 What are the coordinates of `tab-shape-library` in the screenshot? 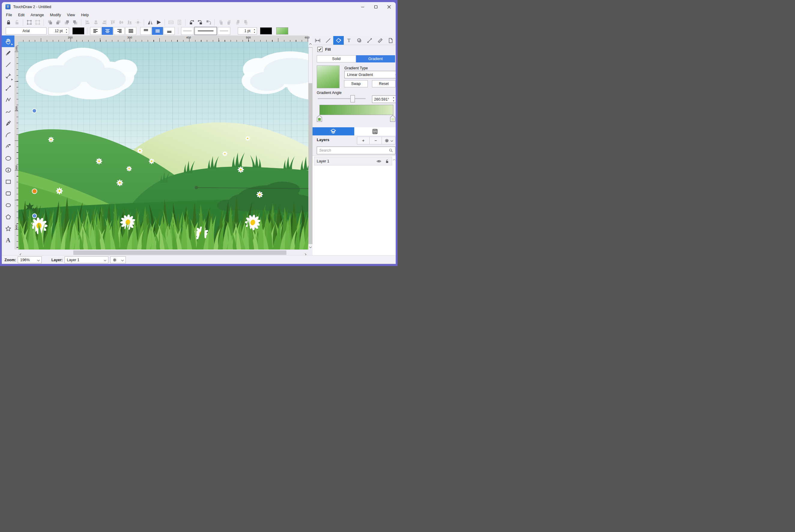 It's located at (375, 131).